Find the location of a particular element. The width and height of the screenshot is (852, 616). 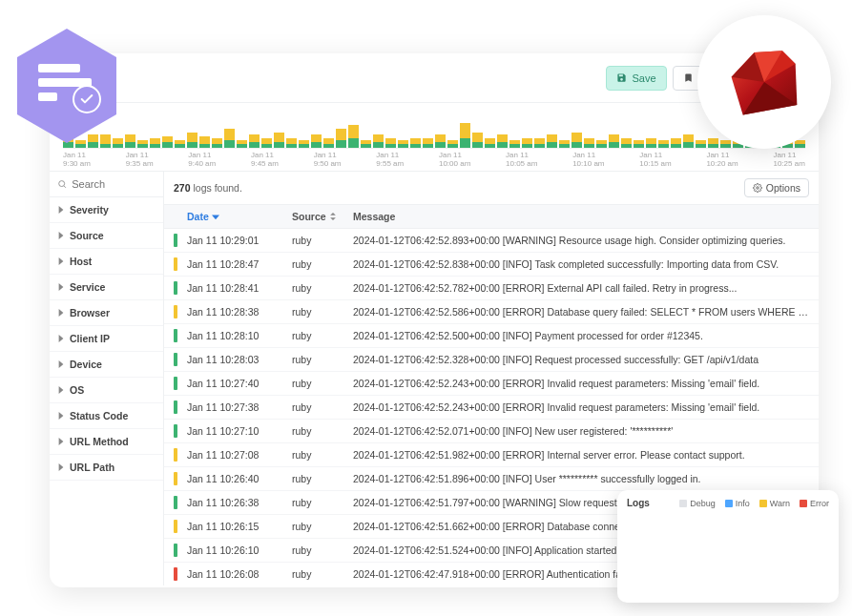

table-row: Jan 11 10:29:01ruby2024-01-12T06:42:52.8… is located at coordinates (491, 240).